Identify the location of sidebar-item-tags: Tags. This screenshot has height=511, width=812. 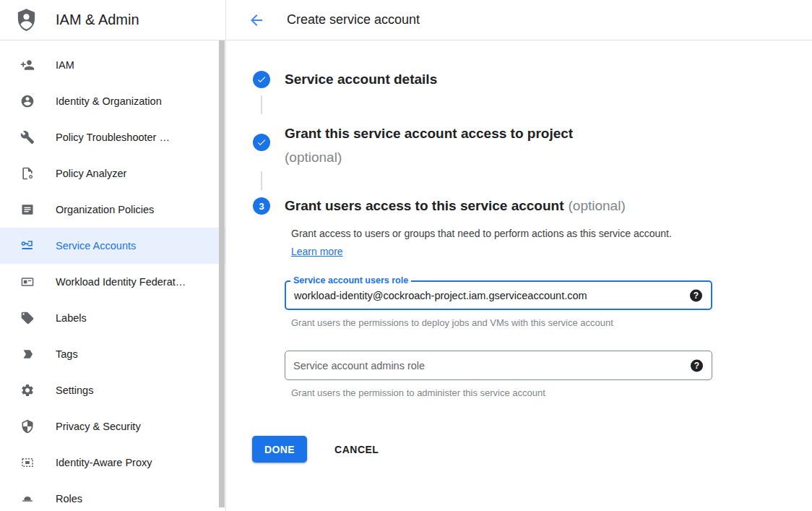
(113, 354).